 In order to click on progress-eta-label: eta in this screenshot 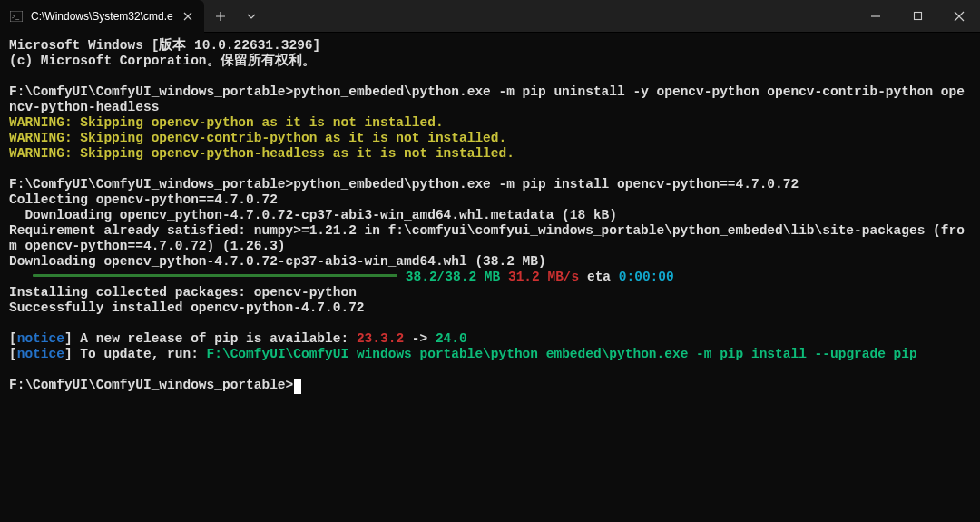, I will do `click(599, 277)`.